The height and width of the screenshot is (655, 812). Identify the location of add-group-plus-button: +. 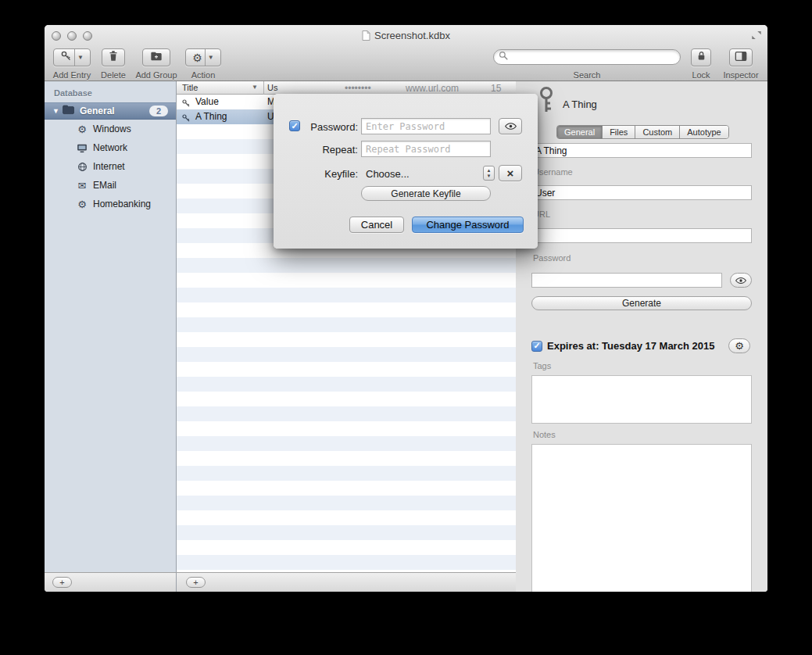
(63, 582).